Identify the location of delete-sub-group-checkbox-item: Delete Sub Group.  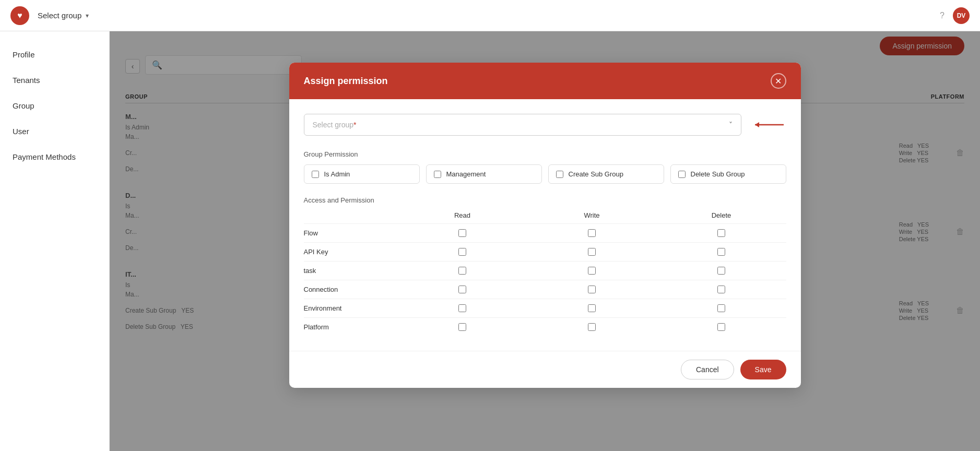
(728, 174).